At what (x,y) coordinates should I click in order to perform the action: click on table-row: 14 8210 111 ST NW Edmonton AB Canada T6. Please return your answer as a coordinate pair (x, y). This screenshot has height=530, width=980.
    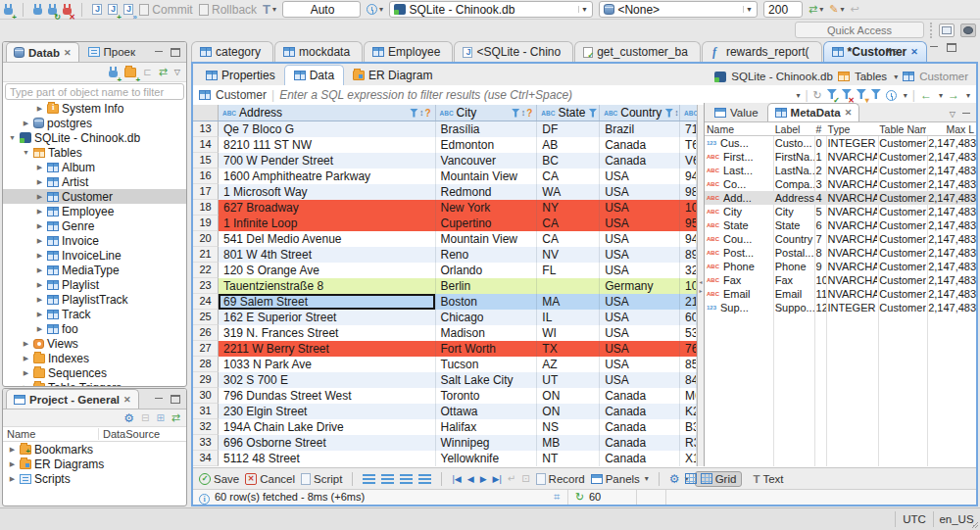
    Looking at the image, I should click on (445, 145).